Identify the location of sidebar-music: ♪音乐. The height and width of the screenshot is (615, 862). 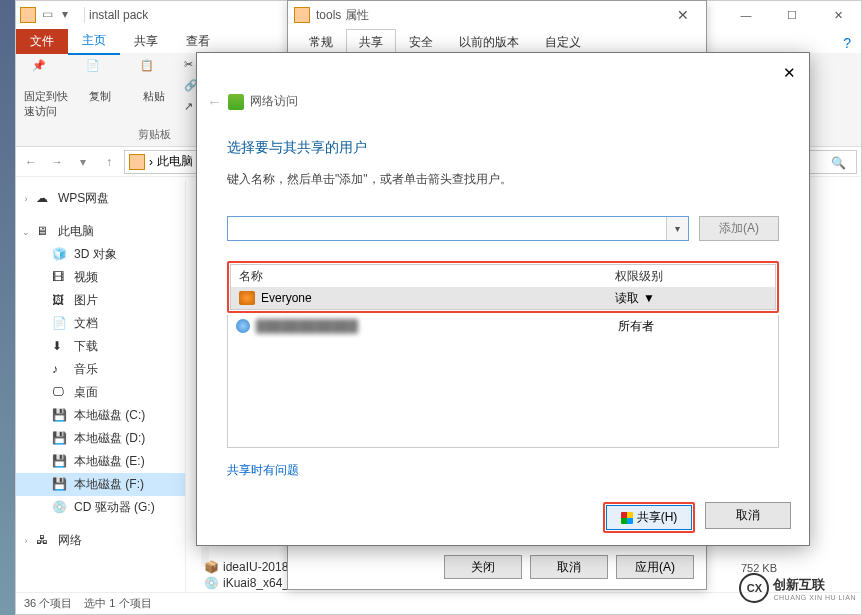
(100, 370).